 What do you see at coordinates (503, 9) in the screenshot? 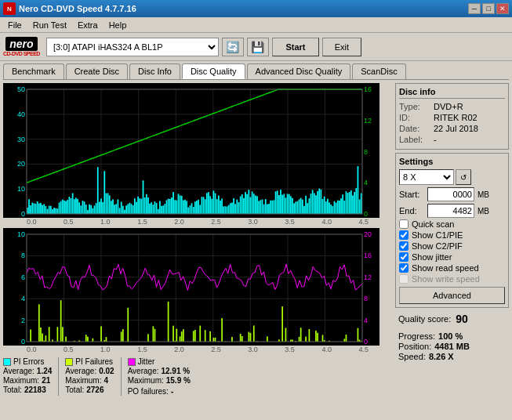
I see `close-button: ✕` at bounding box center [503, 9].